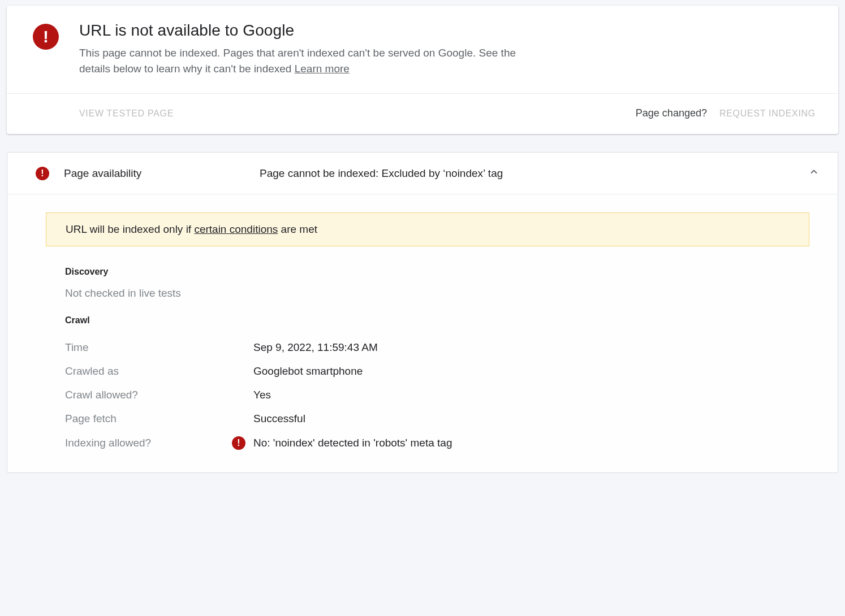 This screenshot has height=616, width=845. I want to click on crawl-row-time: Time Sep 9, 2022, 11:59:43 AM, so click(437, 348).